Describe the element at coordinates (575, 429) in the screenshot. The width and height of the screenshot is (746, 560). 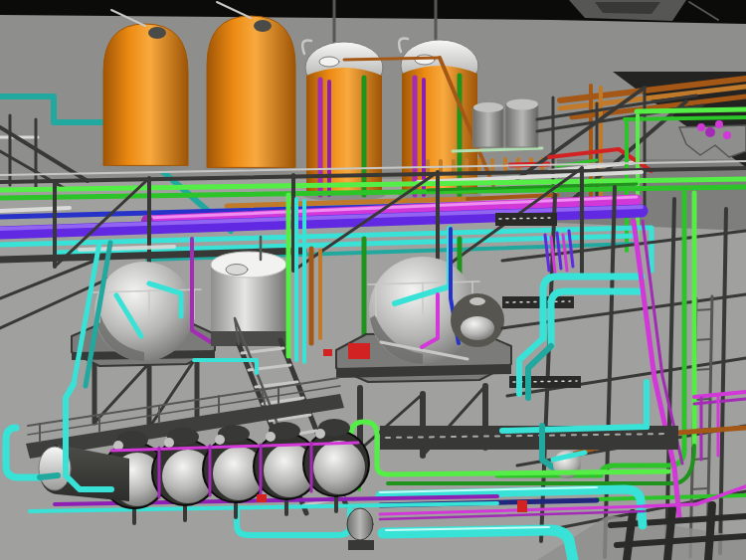
I see `cyan-mid-right` at that location.